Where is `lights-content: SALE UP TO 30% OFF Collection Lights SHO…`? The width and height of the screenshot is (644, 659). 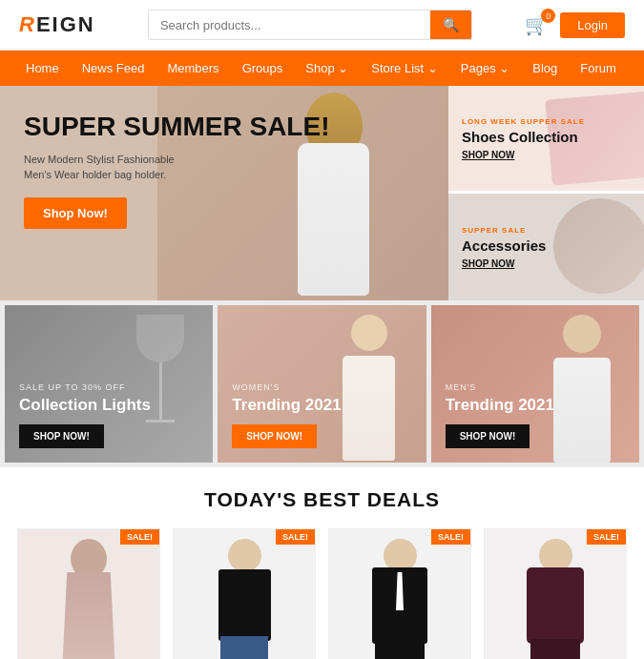
lights-content: SALE UP TO 30% OFF Collection Lights SHO… is located at coordinates (85, 416).